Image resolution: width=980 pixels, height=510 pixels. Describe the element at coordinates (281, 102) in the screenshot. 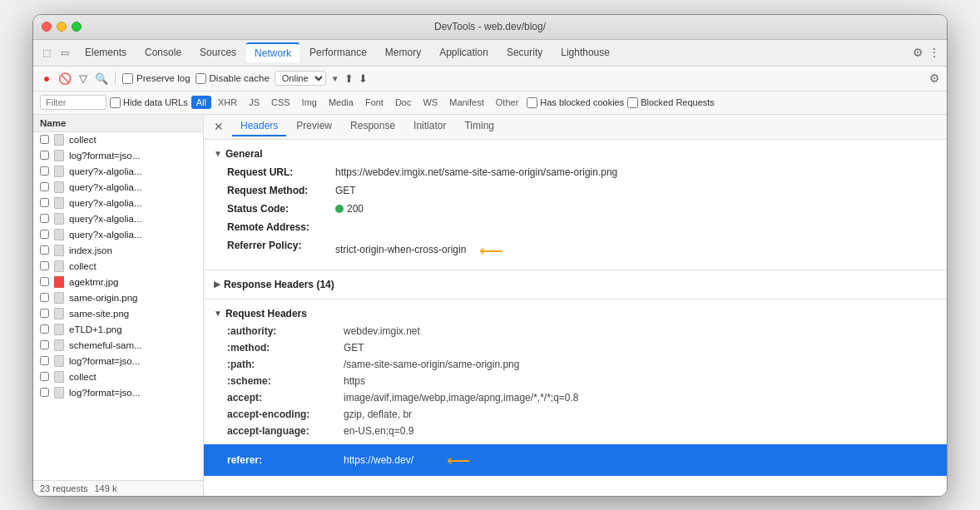

I see `filter-type-css: CSS` at that location.